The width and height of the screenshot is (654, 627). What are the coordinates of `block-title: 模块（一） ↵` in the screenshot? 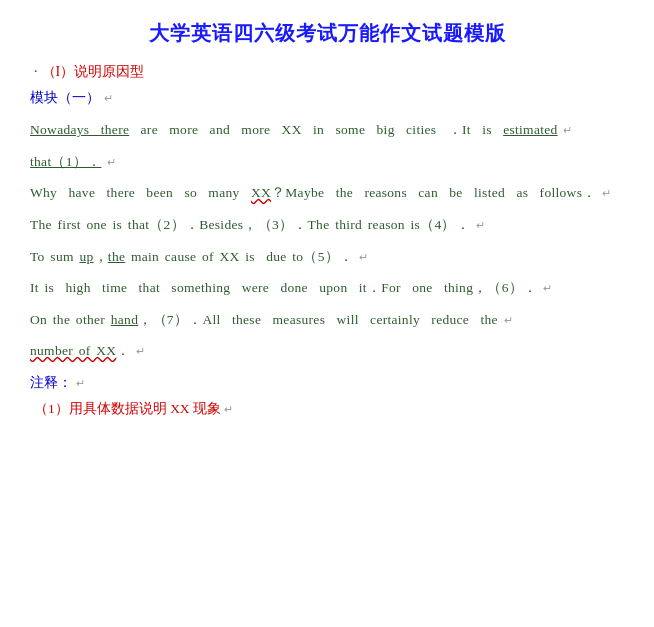 It's located at (327, 98).